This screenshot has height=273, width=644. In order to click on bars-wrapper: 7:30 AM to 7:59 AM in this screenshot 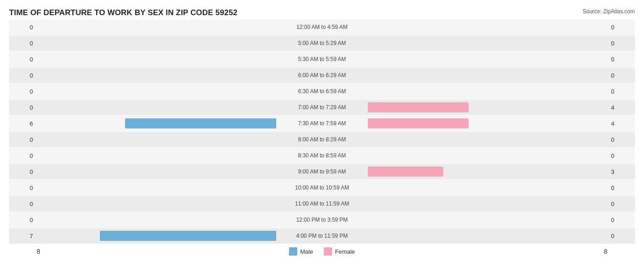, I will do `click(322, 123)`.